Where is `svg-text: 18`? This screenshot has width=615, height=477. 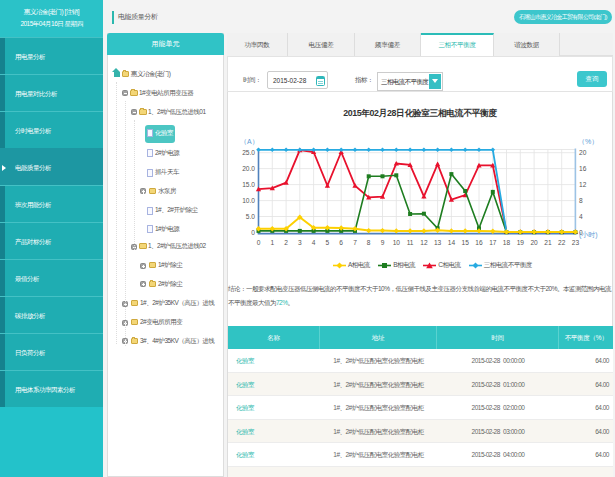 svg-text: 18 is located at coordinates (507, 242).